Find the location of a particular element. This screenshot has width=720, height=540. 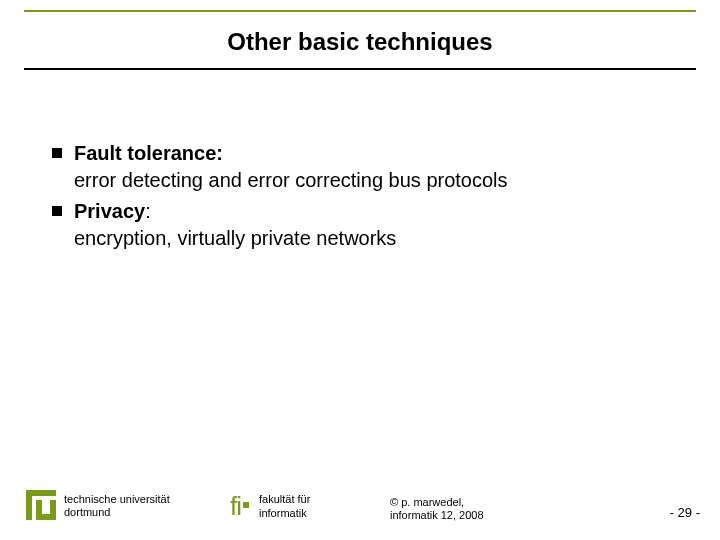

bullet-item: Privacy: encryption, virtually private n… is located at coordinates (356, 225).